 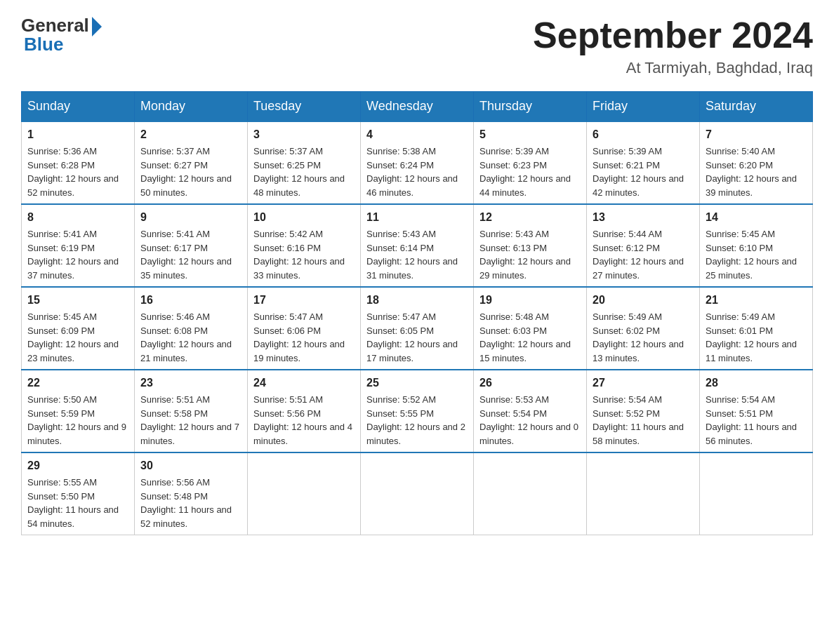 I want to click on calendar-cell: 2Sunrise: 5:37 AMSunset: 6:27 PMDaylight…, so click(x=191, y=163).